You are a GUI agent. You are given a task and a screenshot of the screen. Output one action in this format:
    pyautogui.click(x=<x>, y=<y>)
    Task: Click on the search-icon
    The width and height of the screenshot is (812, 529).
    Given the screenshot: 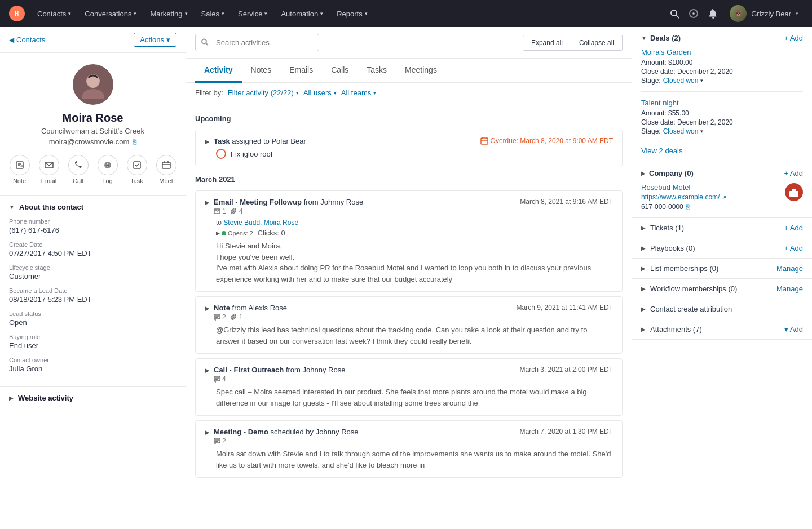 What is the action you would take?
    pyautogui.click(x=205, y=43)
    